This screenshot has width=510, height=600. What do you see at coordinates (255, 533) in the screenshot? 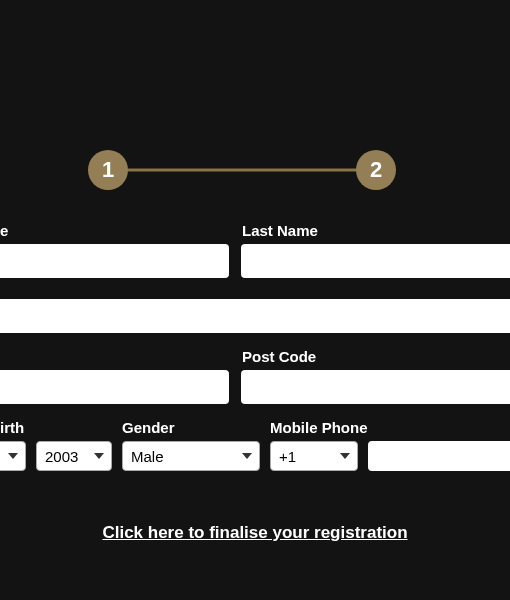
I see `finalise-container: Click here to finalise your registration` at bounding box center [255, 533].